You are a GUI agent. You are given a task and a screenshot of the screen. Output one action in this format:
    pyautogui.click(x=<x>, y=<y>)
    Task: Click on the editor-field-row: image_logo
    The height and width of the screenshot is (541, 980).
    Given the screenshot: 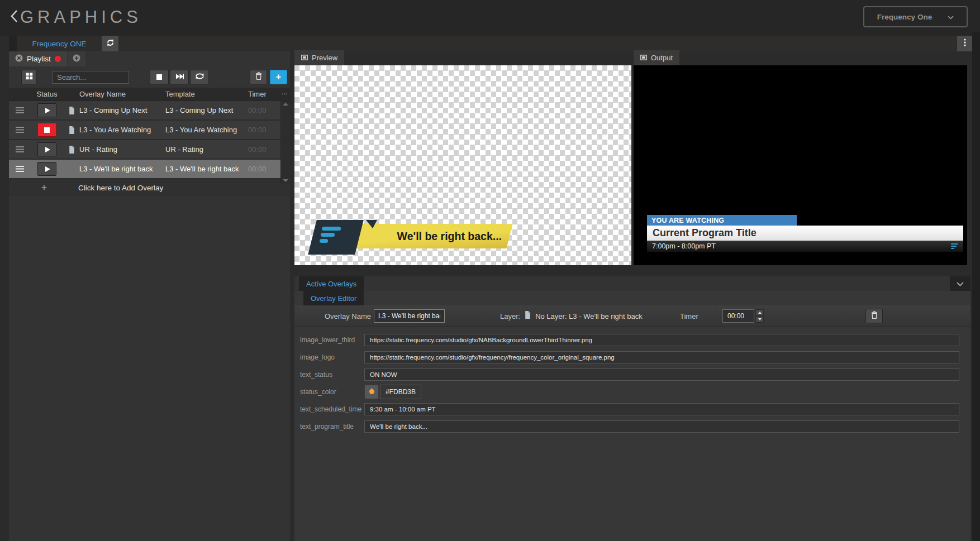 What is the action you would take?
    pyautogui.click(x=632, y=357)
    